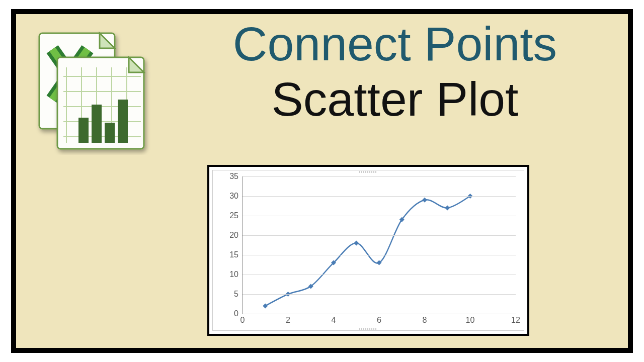 This screenshot has height=362, width=644. Describe the element at coordinates (236, 216) in the screenshot. I see `y-tick-label: 25` at that location.